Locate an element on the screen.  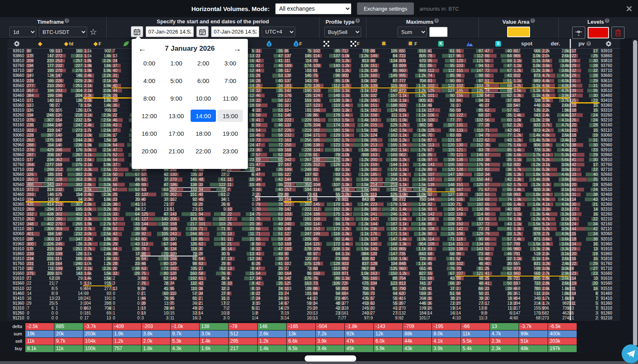
column-header-coin-futures: F is located at coordinates (412, 43).